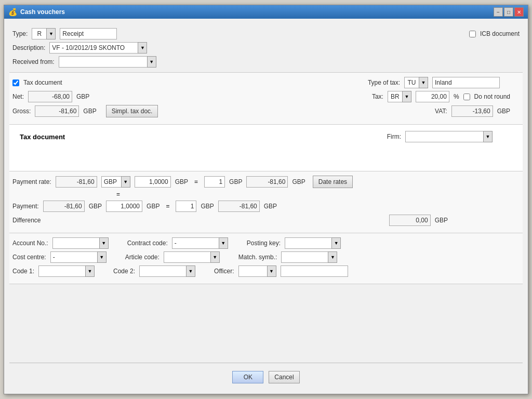  What do you see at coordinates (509, 12) in the screenshot?
I see `restore-button: □` at bounding box center [509, 12].